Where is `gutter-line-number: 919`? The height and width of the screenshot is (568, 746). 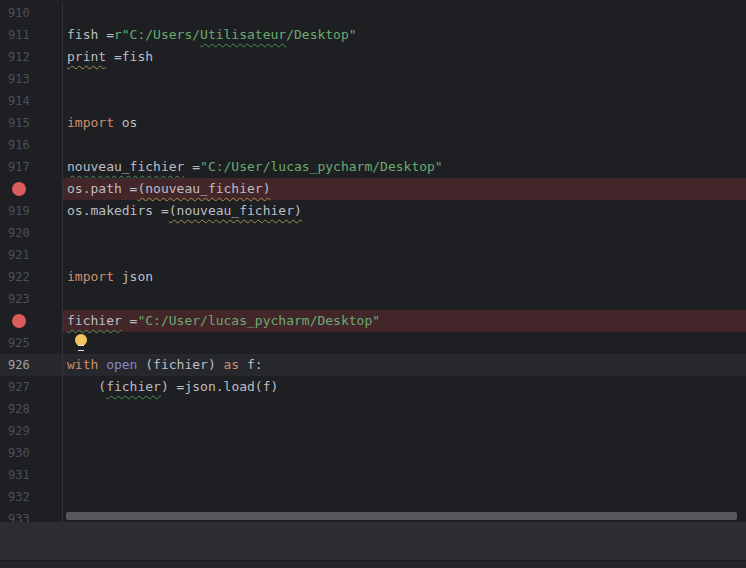
gutter-line-number: 919 is located at coordinates (32, 211).